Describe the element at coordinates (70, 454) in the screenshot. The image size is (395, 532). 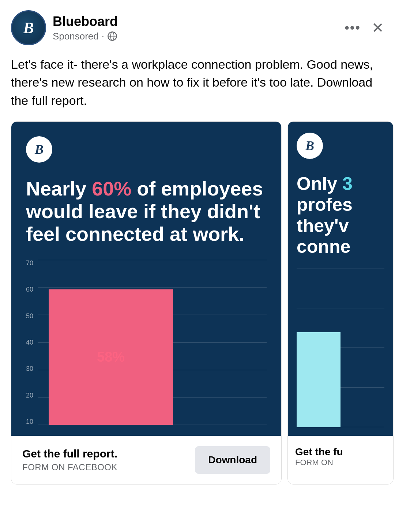
I see `footer-title-main: Get the full report.` at that location.